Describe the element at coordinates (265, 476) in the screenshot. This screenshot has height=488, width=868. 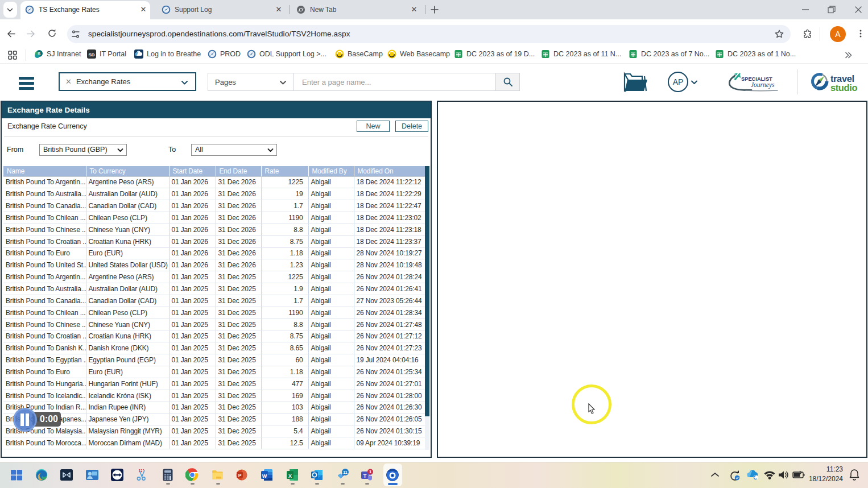
I see `svg-text: W` at that location.